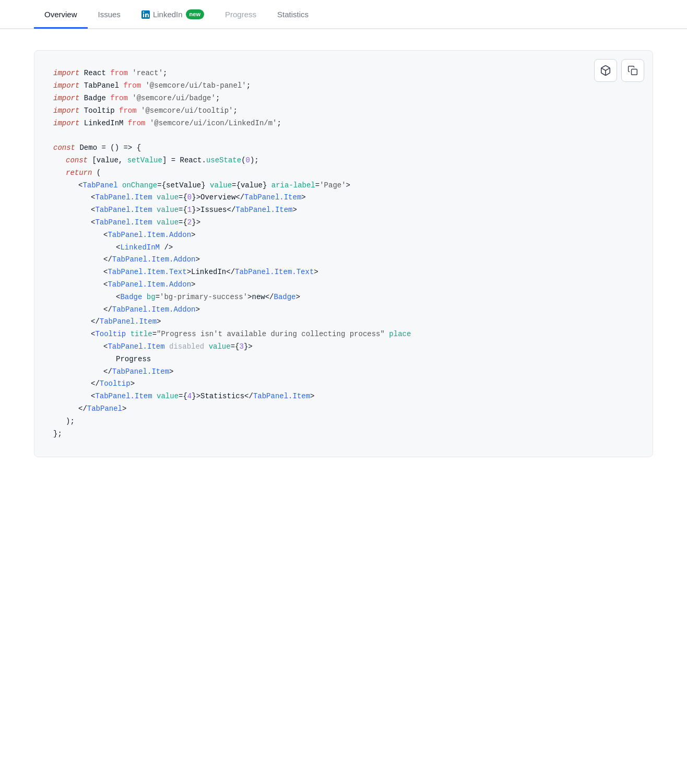 Image resolution: width=687 pixels, height=784 pixels. What do you see at coordinates (344, 360) in the screenshot?
I see `code-line-23: Progress` at bounding box center [344, 360].